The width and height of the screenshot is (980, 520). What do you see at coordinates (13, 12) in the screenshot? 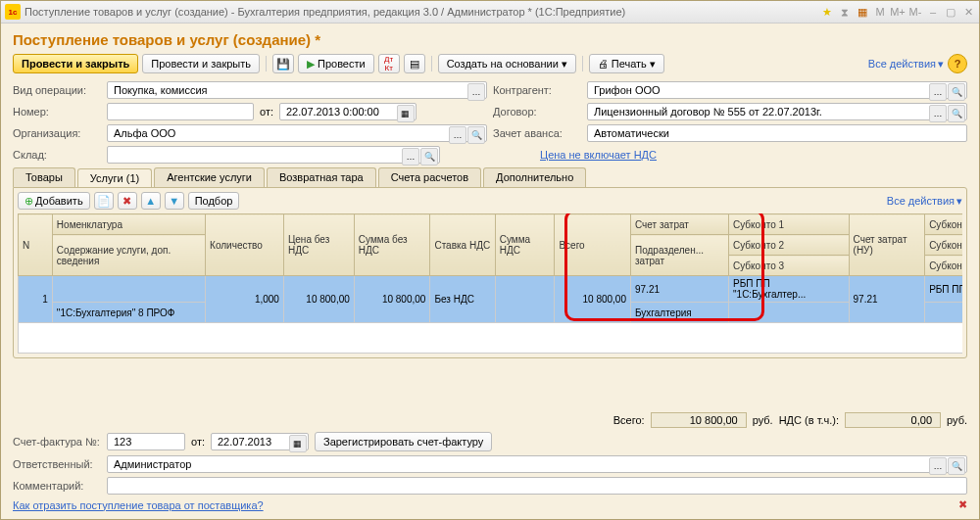
I see `logo-1c-icon: 1c` at bounding box center [13, 12].